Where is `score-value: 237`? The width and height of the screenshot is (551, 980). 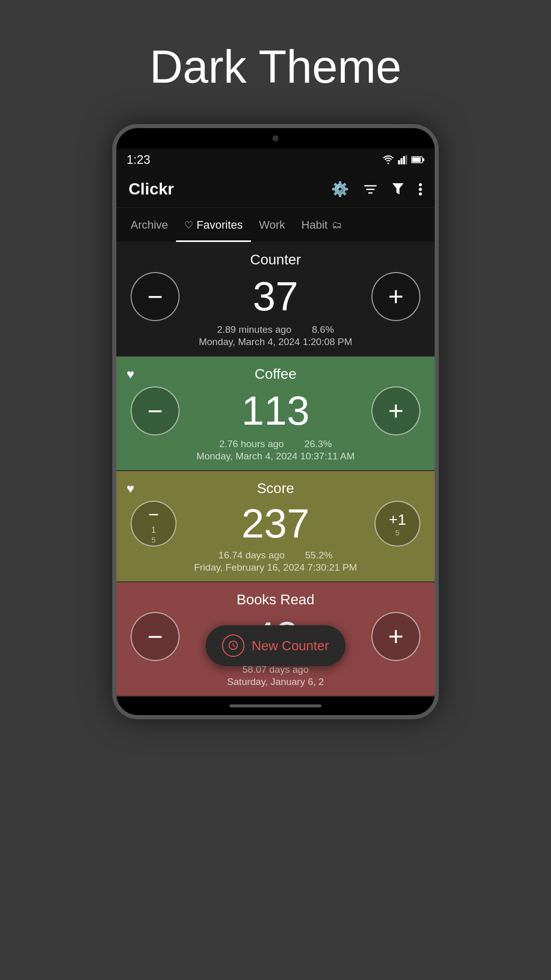
score-value: 237 is located at coordinates (276, 524).